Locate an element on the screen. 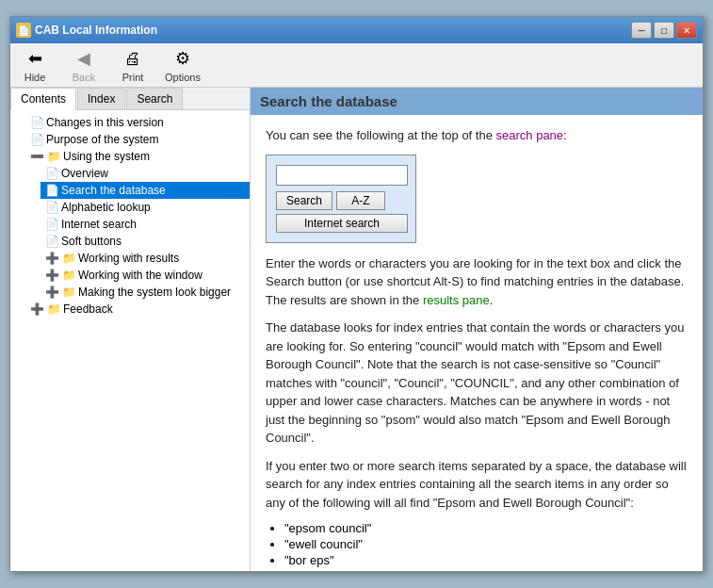 The height and width of the screenshot is (588, 713). list-item: "ewell council" is located at coordinates (486, 545).